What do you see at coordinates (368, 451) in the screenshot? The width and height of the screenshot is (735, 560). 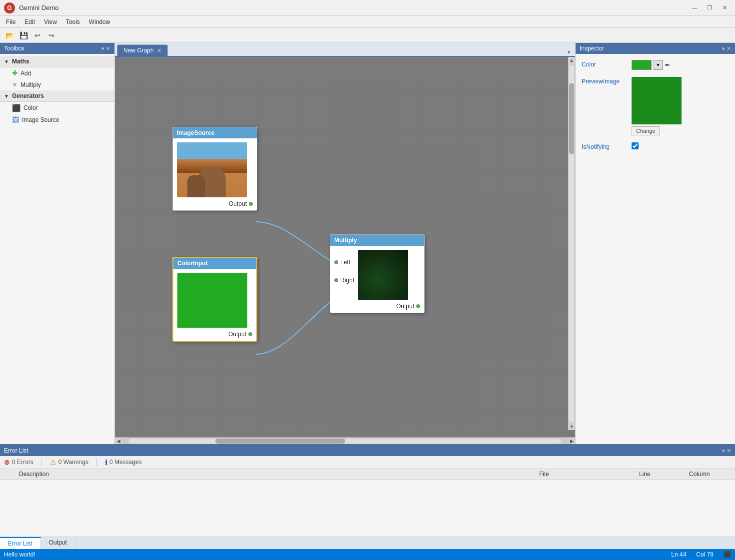 I see `error-list-header: Error List ▾ ✕` at bounding box center [368, 451].